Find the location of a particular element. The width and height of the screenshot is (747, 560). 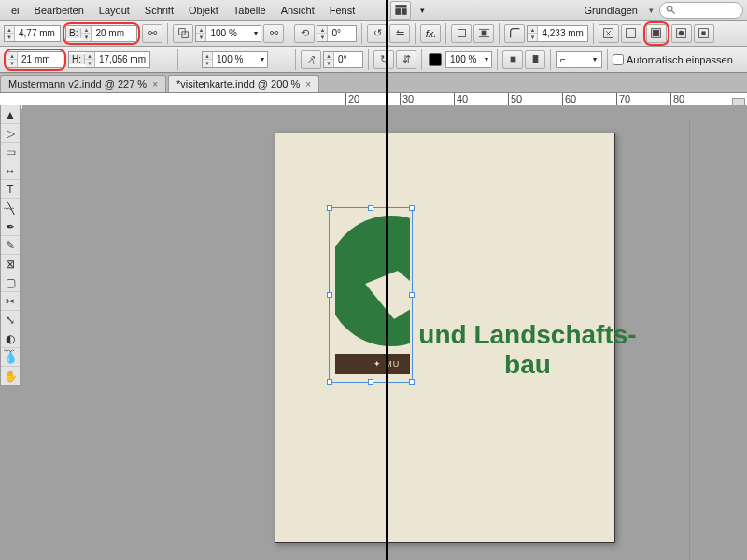

menu-file: ei is located at coordinates (15, 10).